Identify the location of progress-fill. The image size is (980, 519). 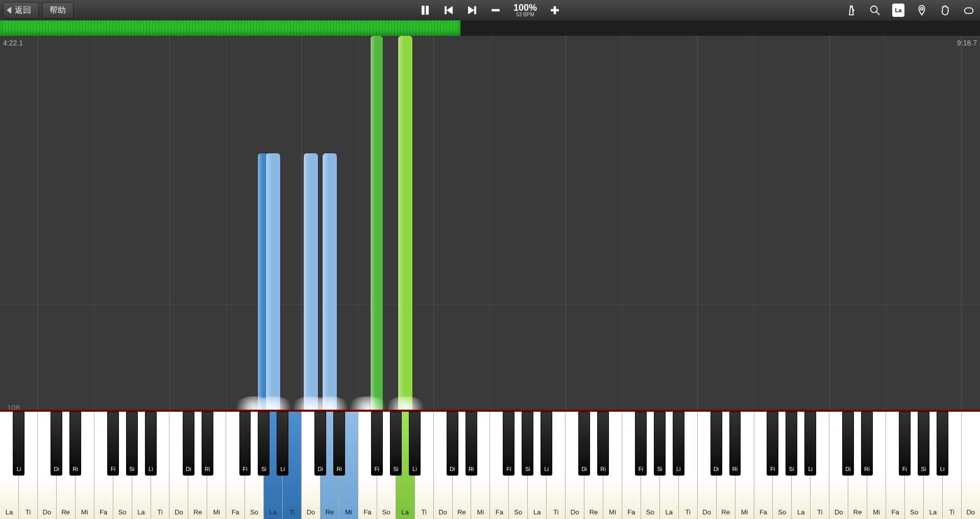
(230, 28).